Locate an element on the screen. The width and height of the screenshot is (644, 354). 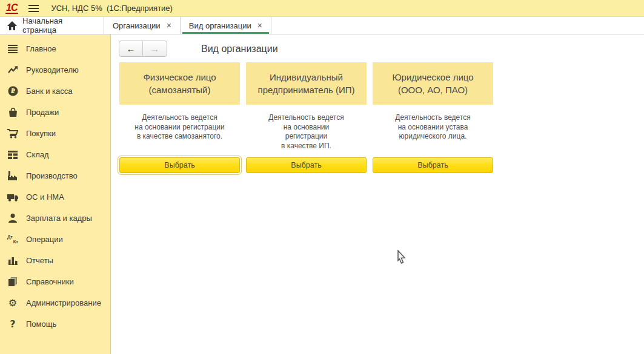
sidebar-item-fixed-assets: ОС и НМА is located at coordinates (55, 197).